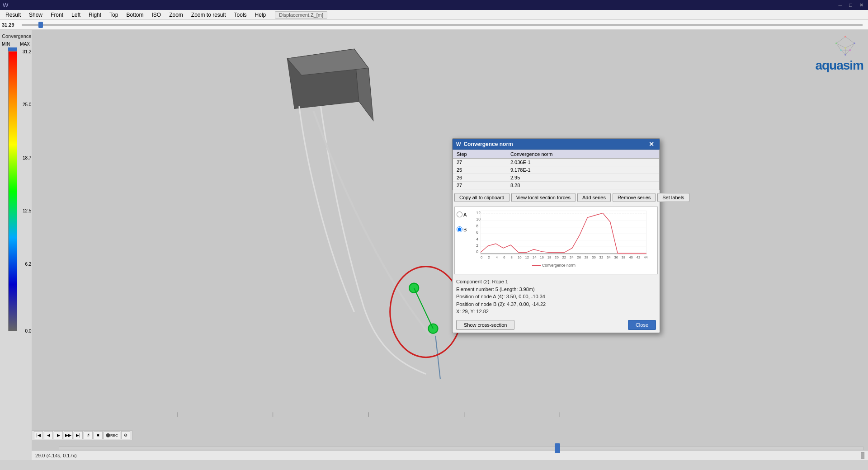 Image resolution: width=868 pixels, height=470 pixels. What do you see at coordinates (543, 197) in the screenshot?
I see `view-local-button: View local section forces` at bounding box center [543, 197].